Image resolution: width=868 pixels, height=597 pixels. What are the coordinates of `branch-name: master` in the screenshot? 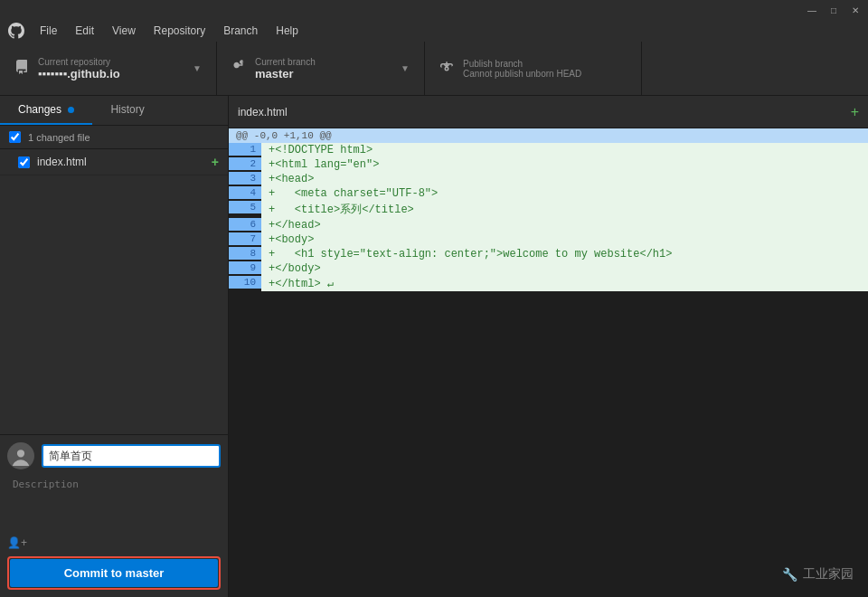 It's located at (324, 74).